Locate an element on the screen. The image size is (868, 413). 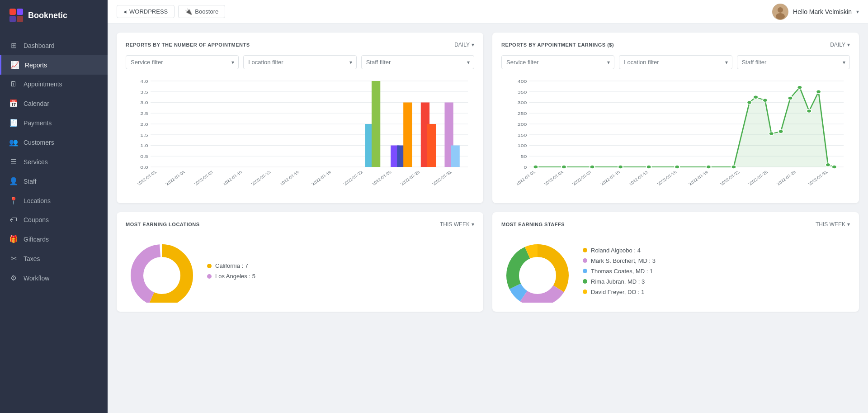
wordpress-icon: ◂ is located at coordinates (125, 12).